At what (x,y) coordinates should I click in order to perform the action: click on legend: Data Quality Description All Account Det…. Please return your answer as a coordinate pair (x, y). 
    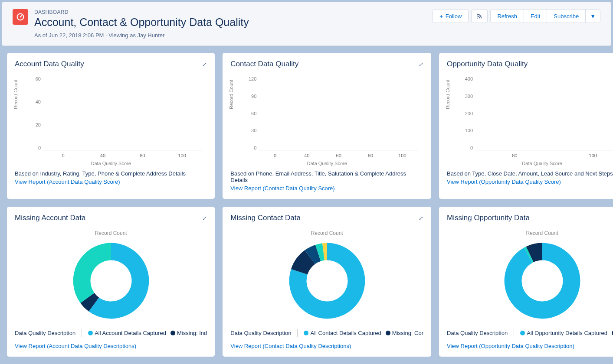
    Looking at the image, I should click on (111, 333).